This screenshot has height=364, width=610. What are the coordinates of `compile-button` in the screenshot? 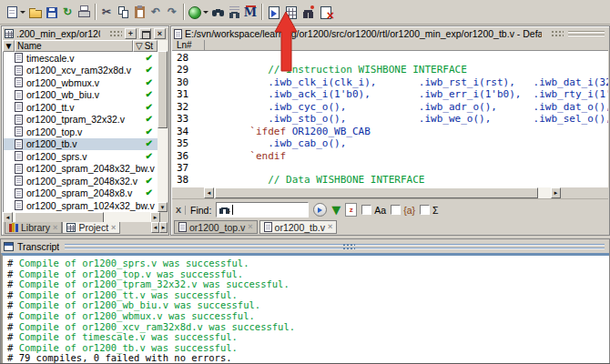 It's located at (273, 13).